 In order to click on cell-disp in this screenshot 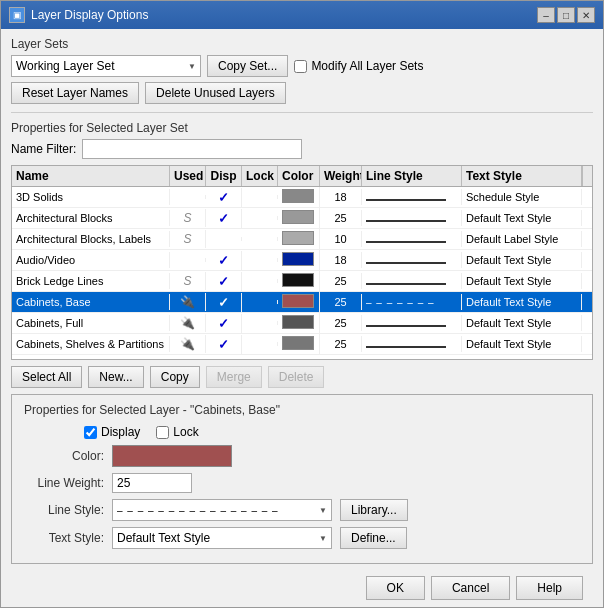, I will do `click(224, 239)`.